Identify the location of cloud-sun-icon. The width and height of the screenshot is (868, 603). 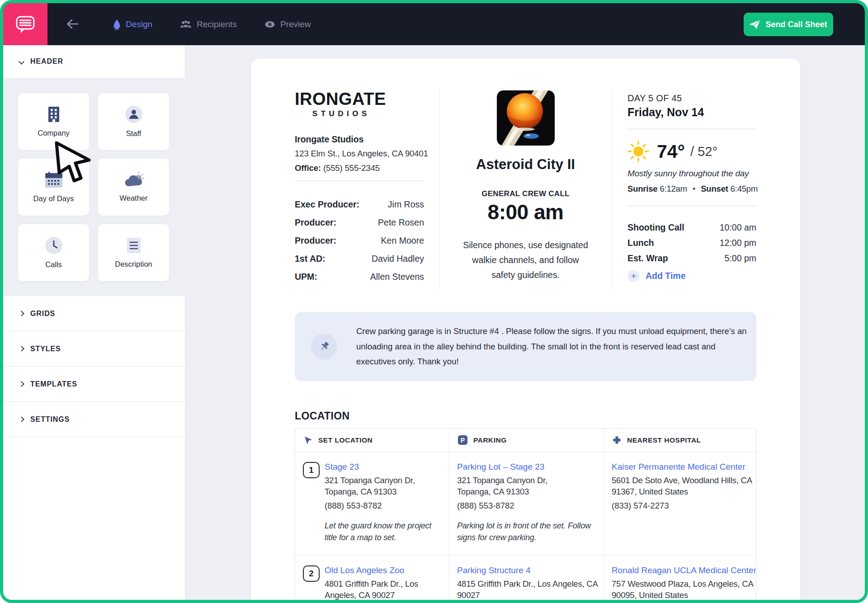
(134, 180).